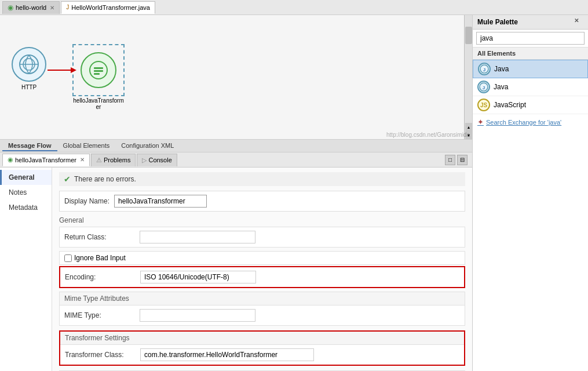 The image size is (588, 371). What do you see at coordinates (198, 237) in the screenshot?
I see `return-class-input` at bounding box center [198, 237].